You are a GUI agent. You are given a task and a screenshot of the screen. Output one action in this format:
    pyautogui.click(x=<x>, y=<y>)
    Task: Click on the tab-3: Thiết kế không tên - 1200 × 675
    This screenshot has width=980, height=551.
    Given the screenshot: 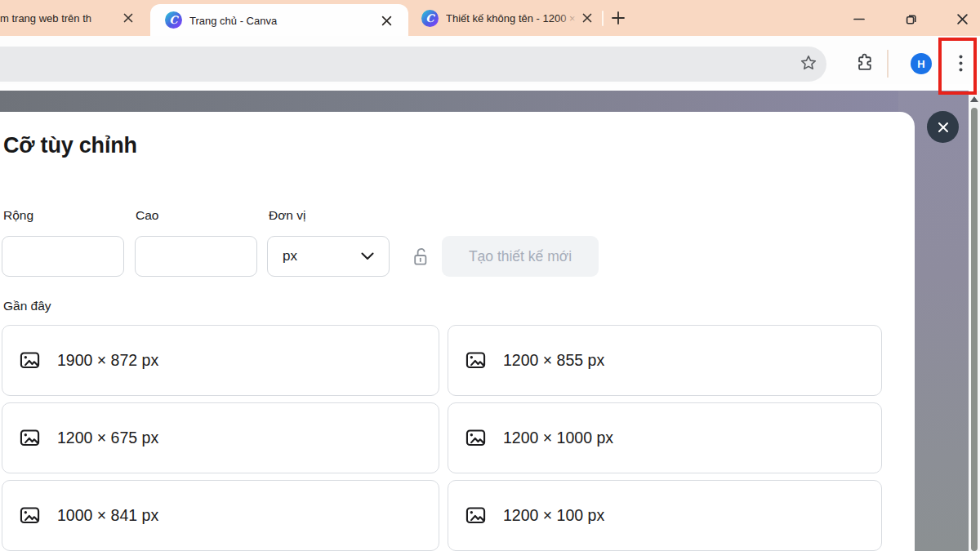 What is the action you would take?
    pyautogui.click(x=512, y=18)
    